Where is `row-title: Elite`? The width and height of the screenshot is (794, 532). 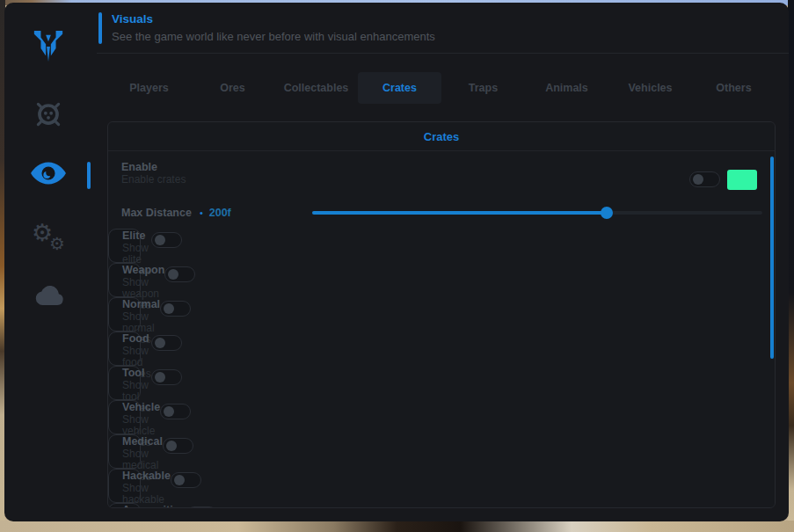
row-title: Elite is located at coordinates (137, 236).